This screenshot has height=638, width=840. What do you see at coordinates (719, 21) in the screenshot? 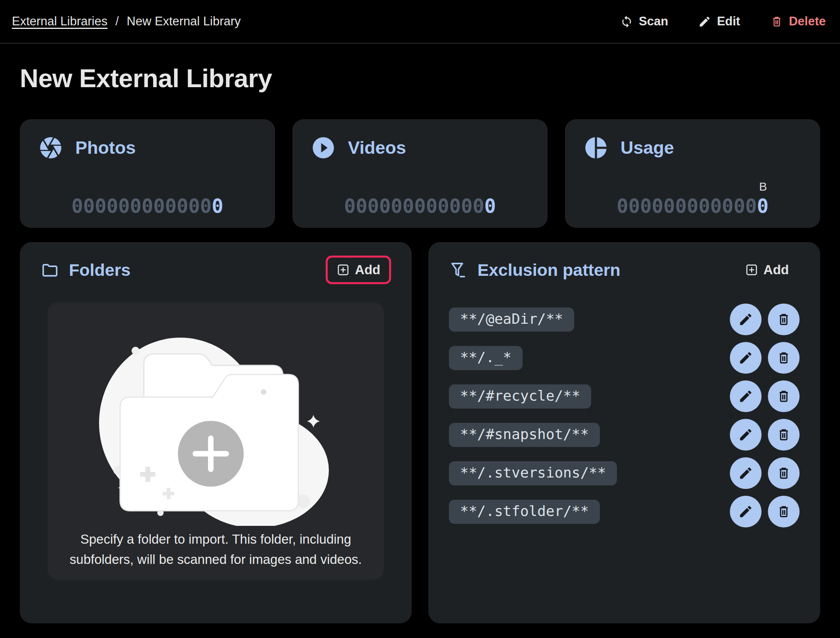
I see `edit-button: Edit` at bounding box center [719, 21].